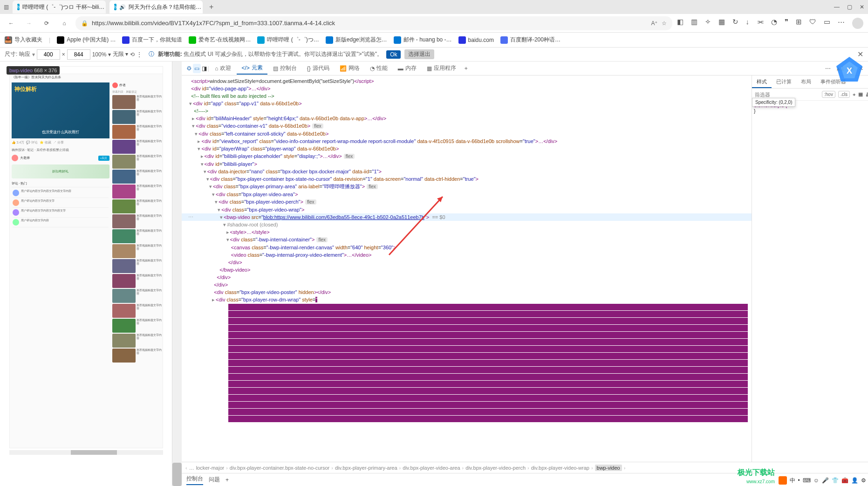 Image resolution: width=868 pixels, height=486 pixels. What do you see at coordinates (799, 480) in the screenshot?
I see `ime-punct: •` at bounding box center [799, 480].